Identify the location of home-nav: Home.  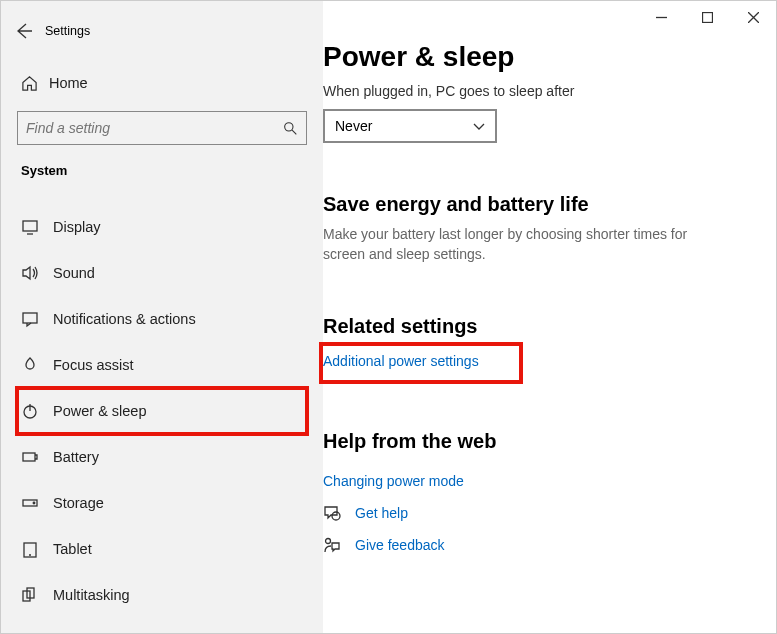
(162, 83).